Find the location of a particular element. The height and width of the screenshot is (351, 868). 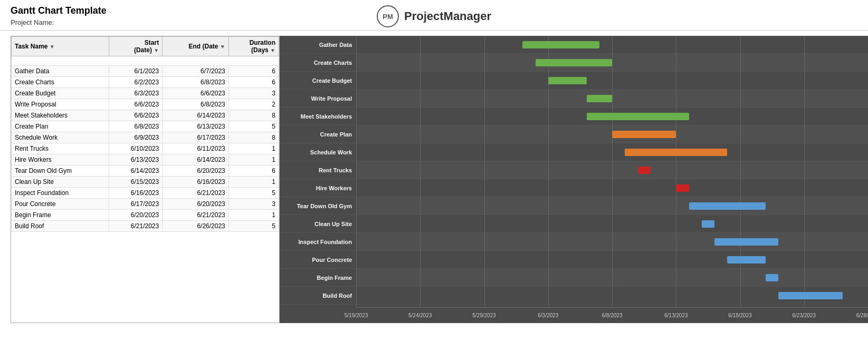

axis-date-label: 5/24/2023 is located at coordinates (420, 315).